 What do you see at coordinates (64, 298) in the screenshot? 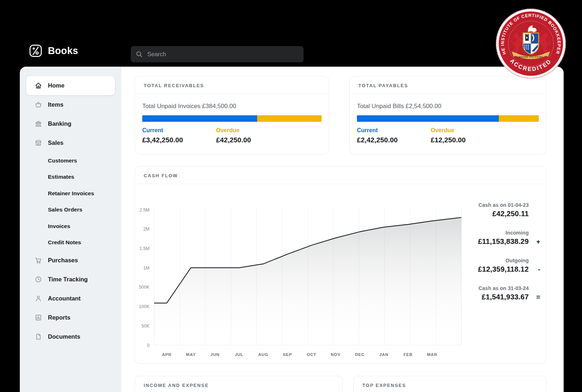
I see `sidebar-item-label: Accountant` at bounding box center [64, 298].